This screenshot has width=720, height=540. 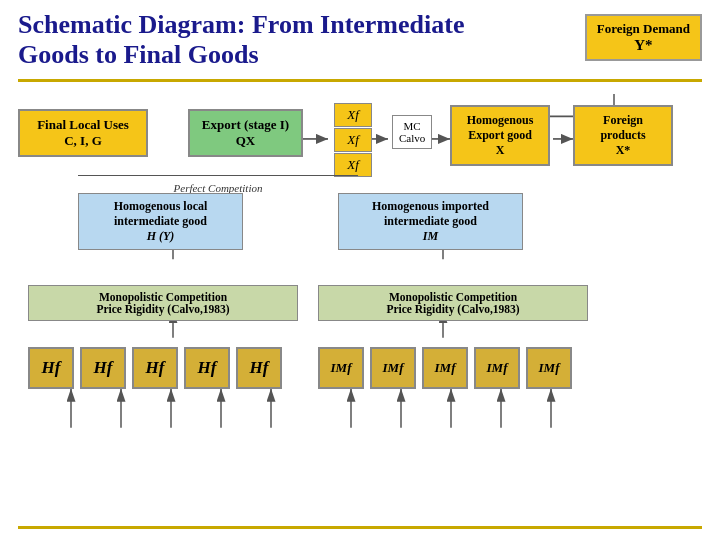 I want to click on homo-local-box: Homogenous local intermediate good H (Y), so click(x=160, y=222).